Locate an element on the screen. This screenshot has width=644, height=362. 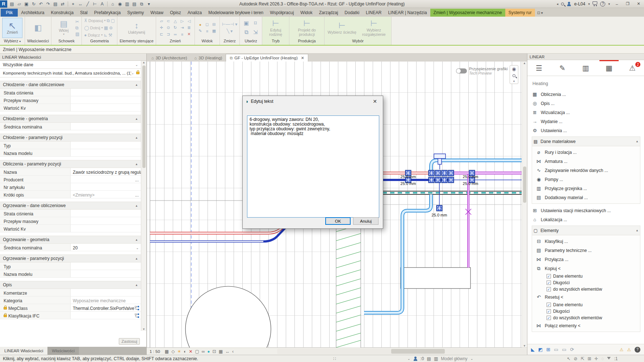
ref-plane-icon: ⊢ is located at coordinates (95, 4).